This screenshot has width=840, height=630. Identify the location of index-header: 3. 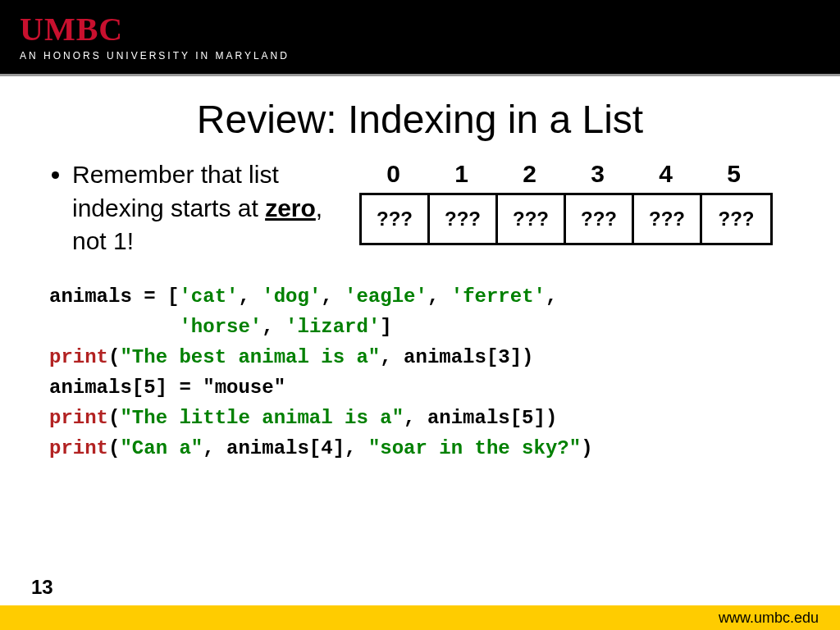
(597, 176).